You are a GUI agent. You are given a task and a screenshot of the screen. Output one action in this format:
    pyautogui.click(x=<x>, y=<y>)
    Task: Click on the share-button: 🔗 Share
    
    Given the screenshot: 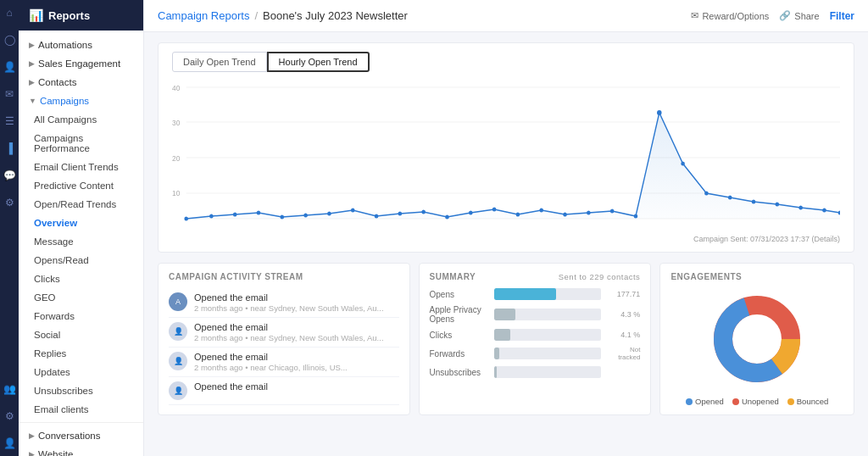 What is the action you would take?
    pyautogui.click(x=798, y=15)
    